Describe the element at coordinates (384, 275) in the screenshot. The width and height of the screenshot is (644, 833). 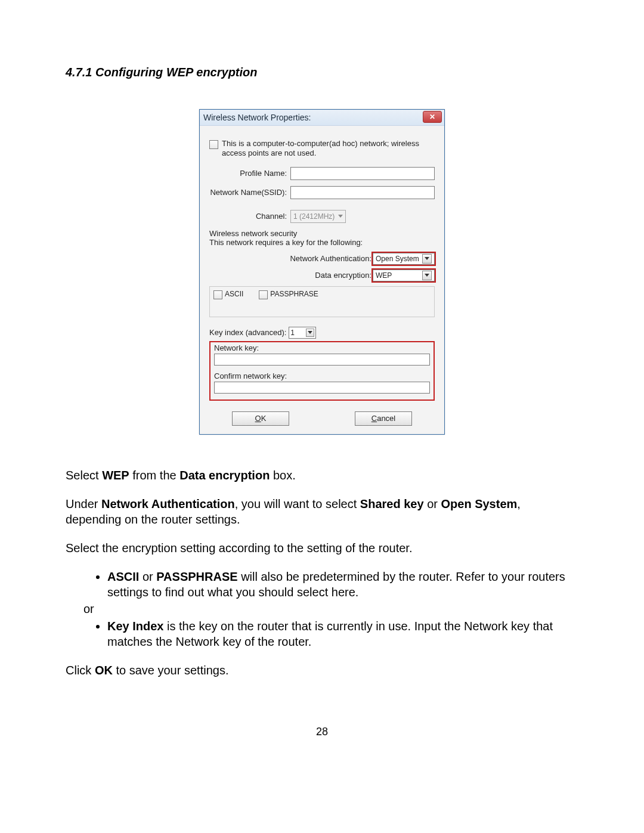
I see `enc-value: WEP` at that location.